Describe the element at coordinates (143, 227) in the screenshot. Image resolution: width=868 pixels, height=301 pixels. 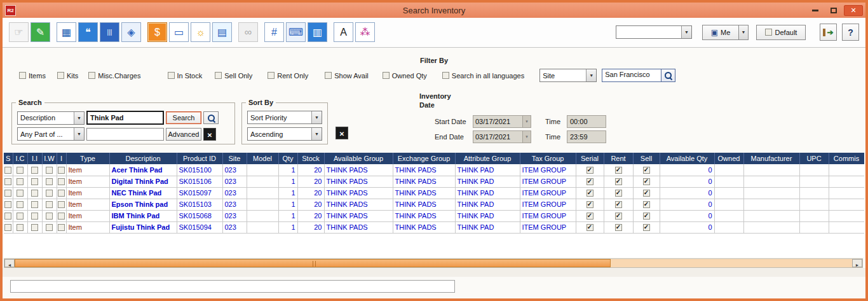
I see `cell-description: Fujistu Think Pad` at that location.